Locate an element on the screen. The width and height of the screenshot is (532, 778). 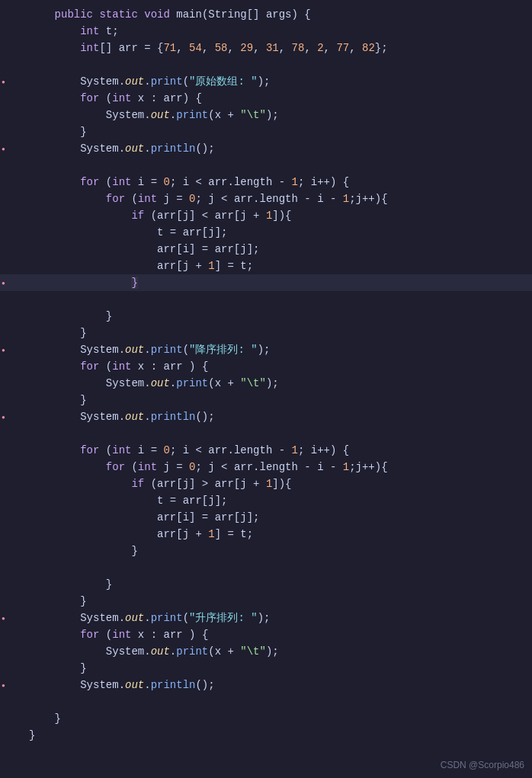
code-line: int[] arr = {71, 54, 58, 29, 31, 78, 2, … is located at coordinates (266, 48).